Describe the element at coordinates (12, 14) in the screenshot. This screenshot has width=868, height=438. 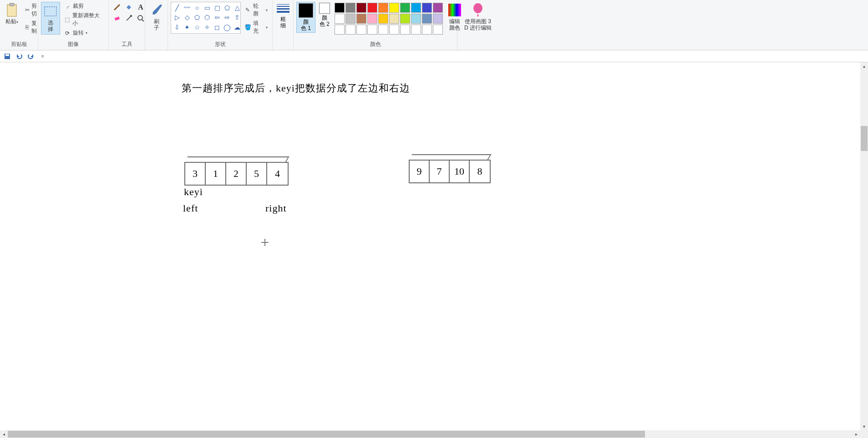
I see `paste-button: 粘贴▾` at that location.